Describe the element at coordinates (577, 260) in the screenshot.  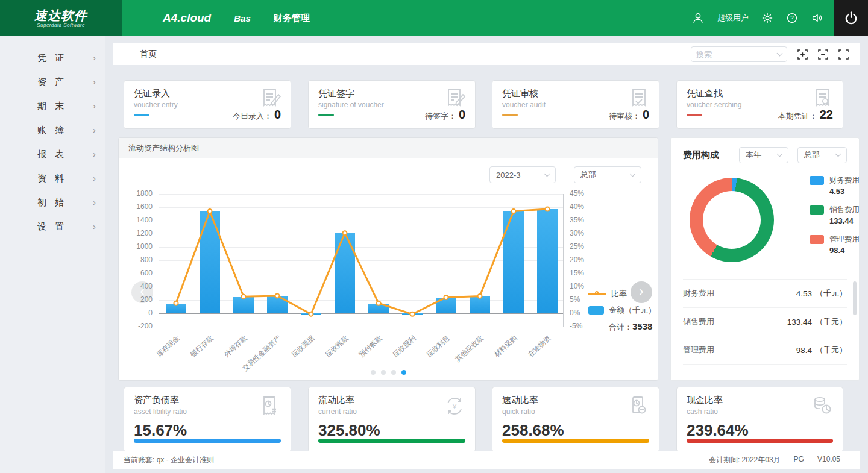
I see `right-axis-tick: 20%` at that location.